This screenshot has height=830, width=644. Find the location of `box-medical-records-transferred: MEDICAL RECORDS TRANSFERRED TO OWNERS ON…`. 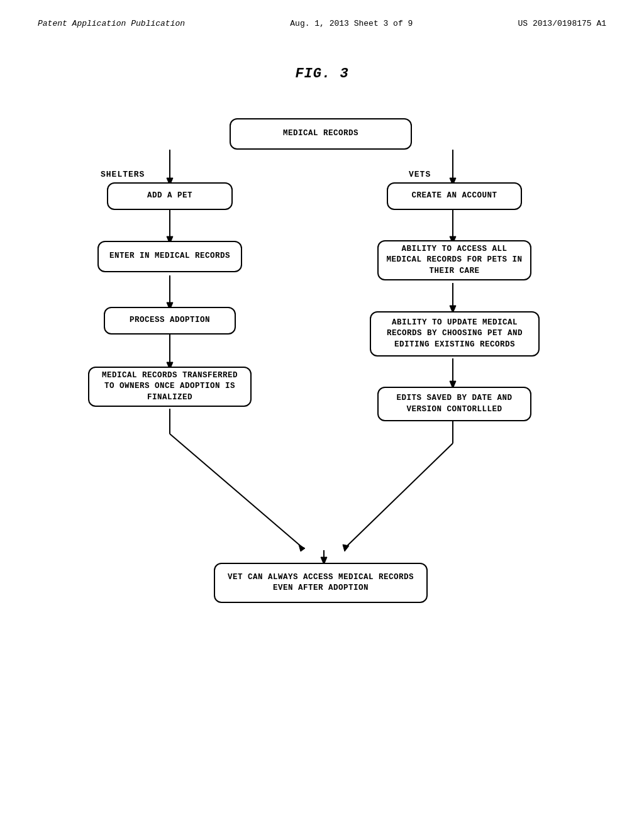

box-medical-records-transferred: MEDICAL RECORDS TRANSFERRED TO OWNERS ON… is located at coordinates (170, 387).